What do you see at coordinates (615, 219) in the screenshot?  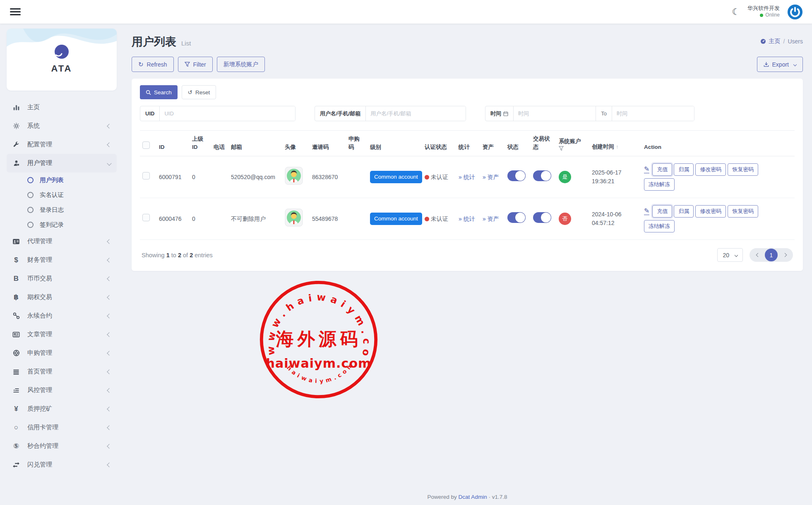 I see `cell-created-at: 2024-10-0604:57:12` at bounding box center [615, 219].